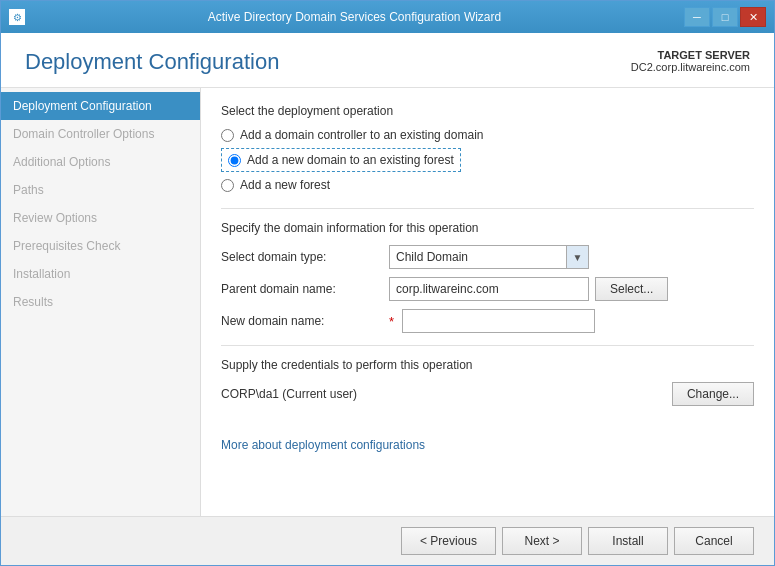 This screenshot has height=566, width=775. Describe the element at coordinates (301, 289) in the screenshot. I see `parent-domain-label: Parent domain name:` at that location.